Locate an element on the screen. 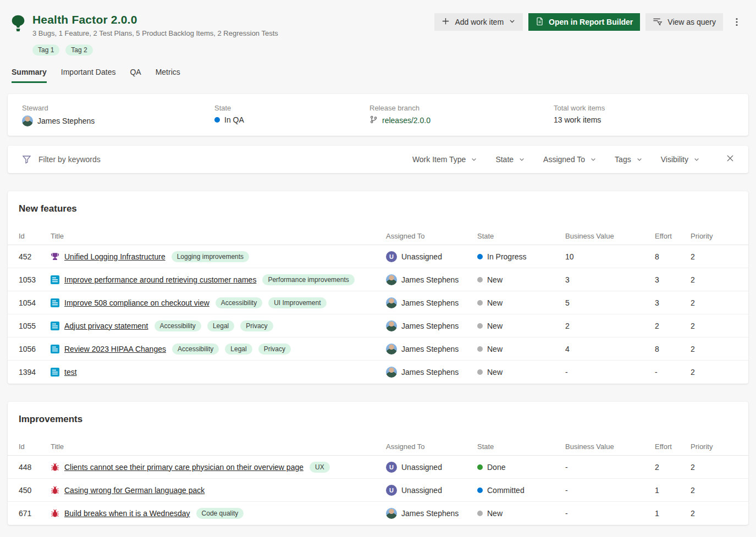 This screenshot has width=756, height=537. work-item-title-cell: test is located at coordinates (218, 372).